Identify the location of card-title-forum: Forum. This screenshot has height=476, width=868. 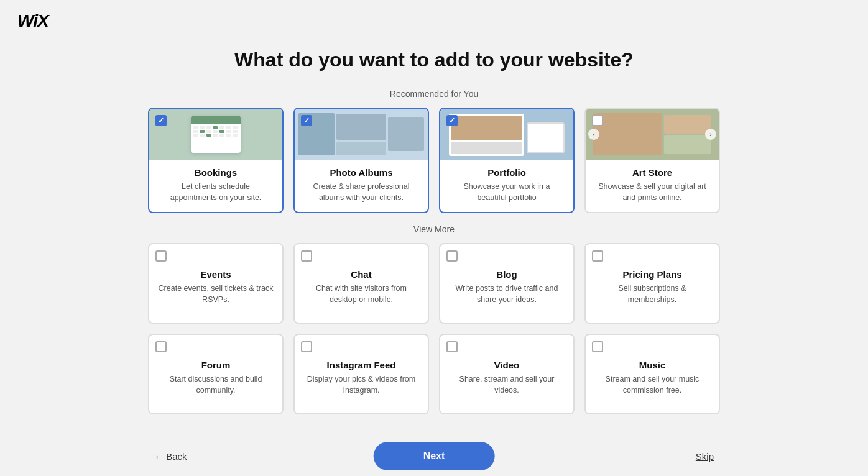
(216, 365).